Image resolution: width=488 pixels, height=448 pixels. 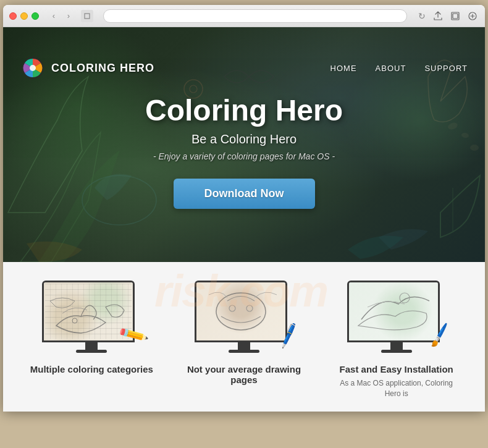 I want to click on feature-item-2: 🖊️ Not your average drawing pages, so click(x=244, y=335).